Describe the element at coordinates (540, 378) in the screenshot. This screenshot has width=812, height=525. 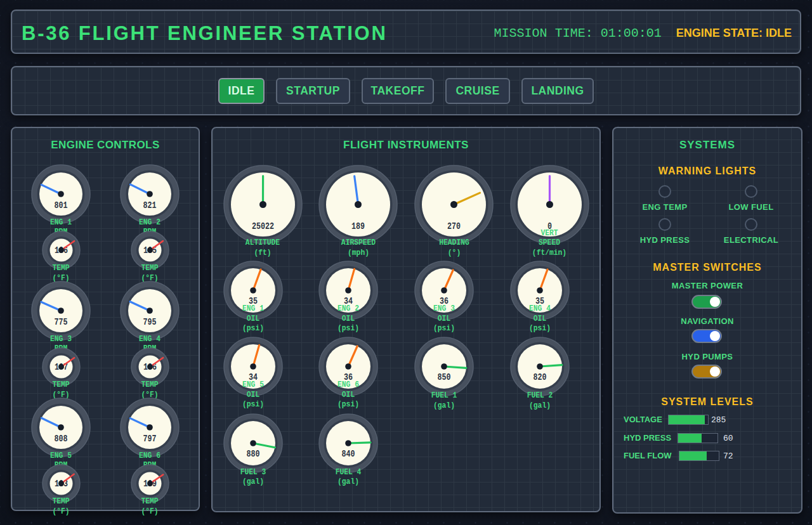
I see `svg-text: 820` at that location.